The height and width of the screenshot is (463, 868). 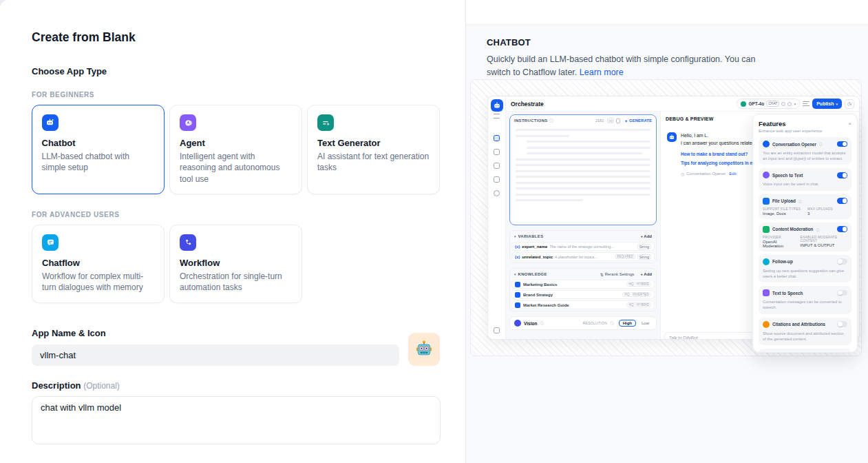 What do you see at coordinates (805, 351) in the screenshot?
I see `feature-annotation-reply: Annotation Reply` at bounding box center [805, 351].